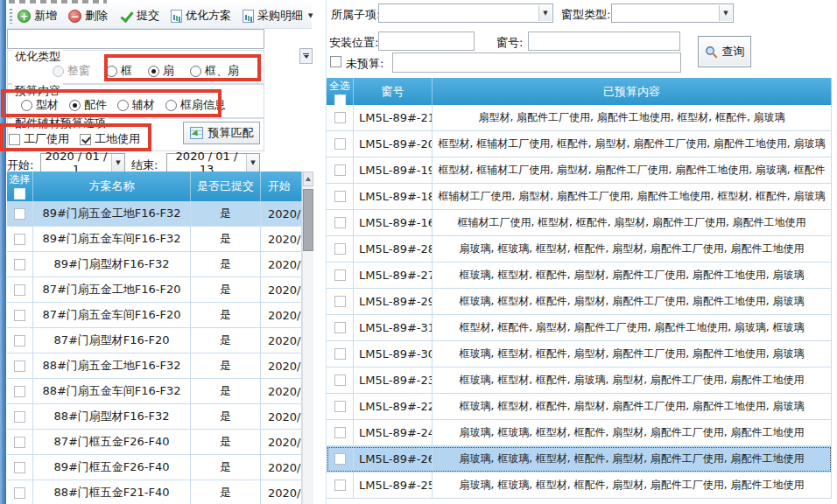 Image resolution: width=837 pixels, height=504 pixels. Describe the element at coordinates (308, 220) in the screenshot. I see `scrollbar-thumb` at that location.